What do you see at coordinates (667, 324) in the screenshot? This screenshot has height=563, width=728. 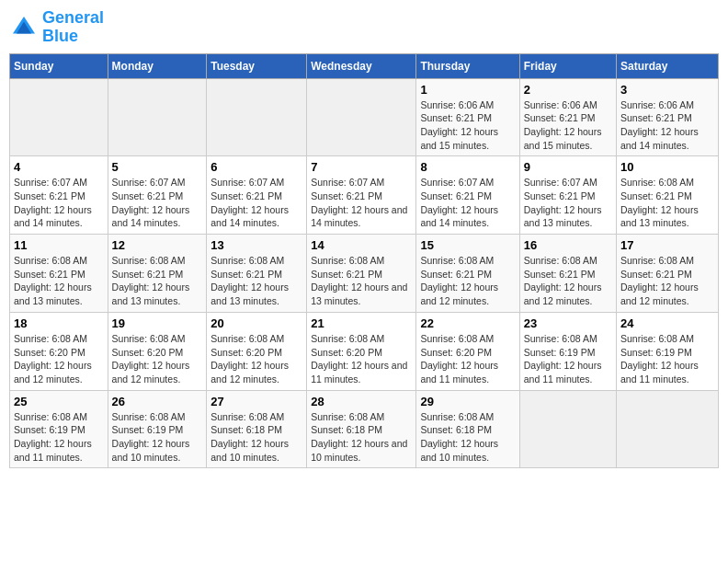 I see `day-number: 24` at bounding box center [667, 324].